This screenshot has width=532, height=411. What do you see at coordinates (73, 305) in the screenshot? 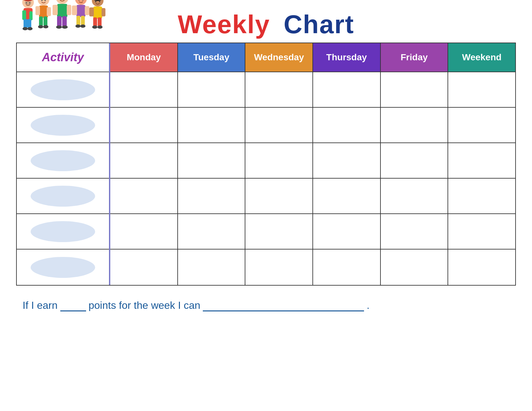
I see `footer-points-blank` at bounding box center [73, 305].